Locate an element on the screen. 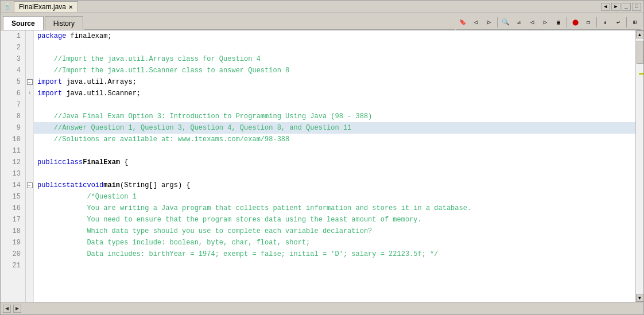 The width and height of the screenshot is (644, 315). tab-bar: Source History 🔖 ◁ ▷ 🔍 ⇌ ◁ ▷ ▣ ⬤ ◻ ↡ ↩ ⊞ is located at coordinates (322, 22).